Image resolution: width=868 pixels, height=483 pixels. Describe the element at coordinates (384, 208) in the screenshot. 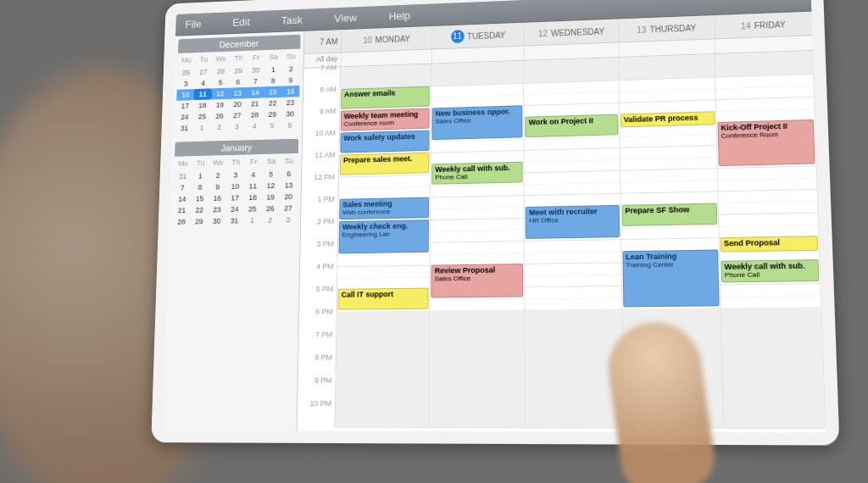

I see `calendar-event: Sales meetingWeb conference` at that location.